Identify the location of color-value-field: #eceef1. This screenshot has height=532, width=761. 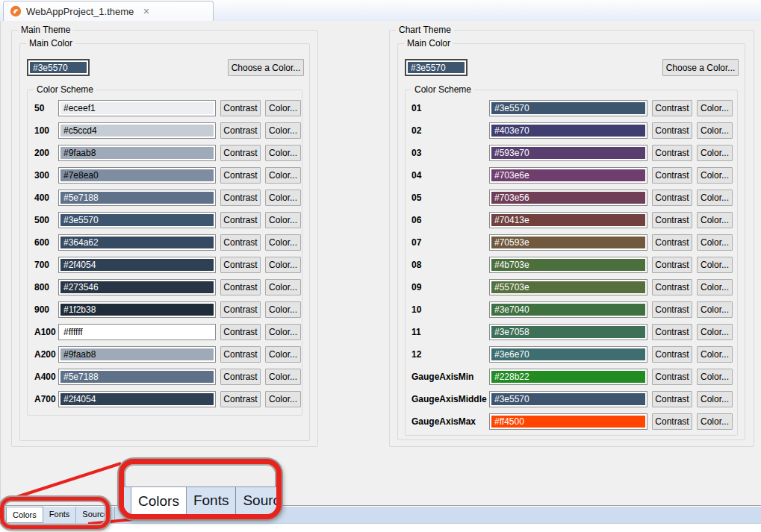
(137, 108).